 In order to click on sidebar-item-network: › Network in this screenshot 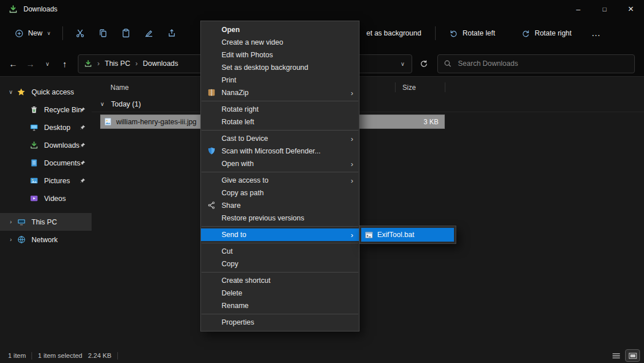, I will do `click(46, 239)`.